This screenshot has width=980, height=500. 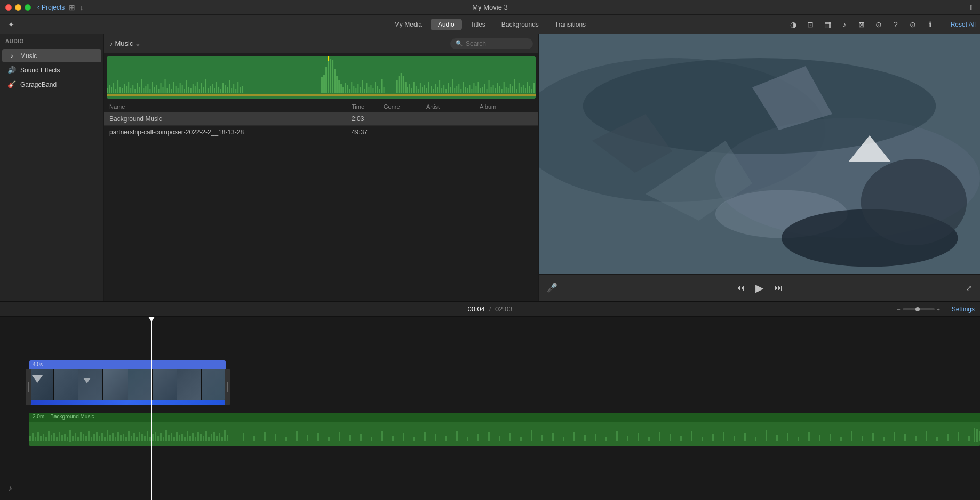 What do you see at coordinates (405, 107) in the screenshot?
I see `col-genre: Genre` at bounding box center [405, 107].